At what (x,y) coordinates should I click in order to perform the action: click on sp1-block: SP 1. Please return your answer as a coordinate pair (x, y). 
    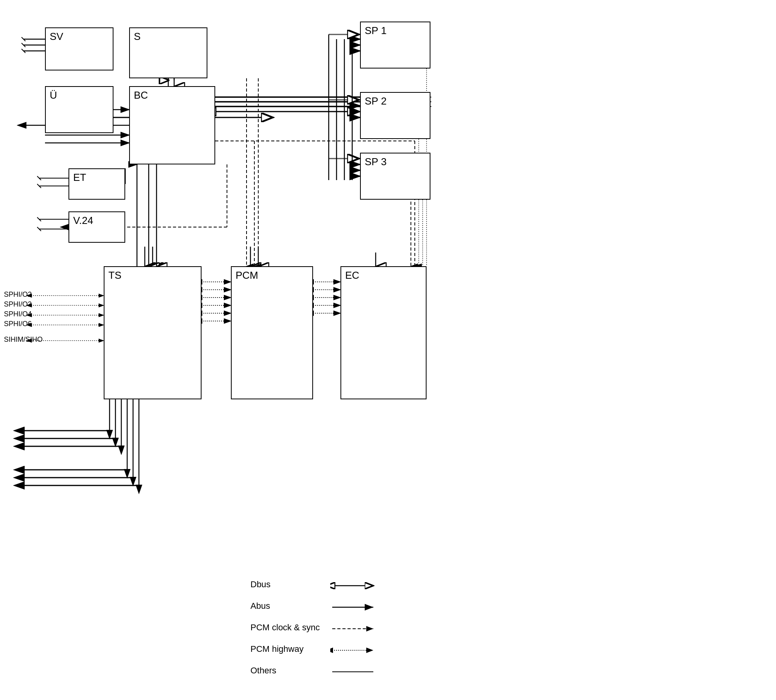
    Looking at the image, I should click on (395, 45).